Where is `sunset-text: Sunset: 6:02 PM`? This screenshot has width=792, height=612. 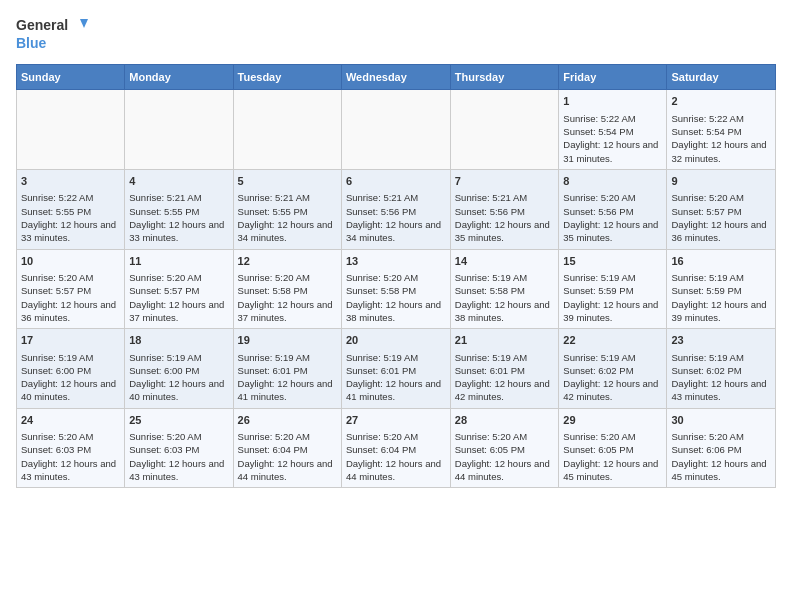
sunset-text: Sunset: 6:02 PM is located at coordinates (598, 370).